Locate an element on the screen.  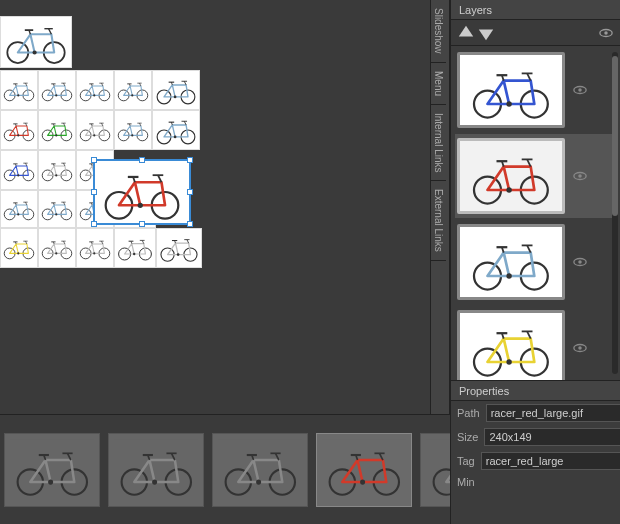
layers-title: Layers is located at coordinates (536, 10).